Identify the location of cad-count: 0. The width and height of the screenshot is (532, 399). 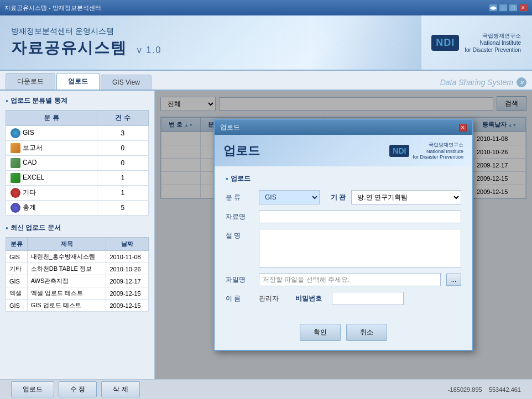
(123, 164).